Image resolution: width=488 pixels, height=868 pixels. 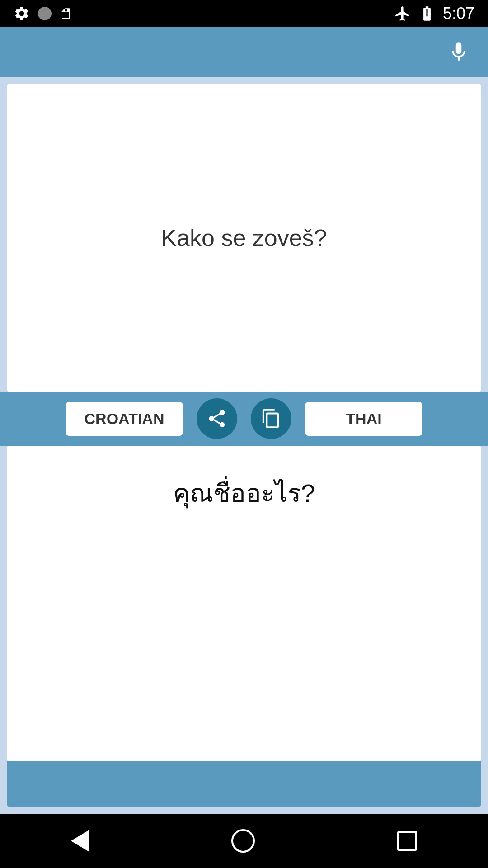 I want to click on recents-icon, so click(x=407, y=841).